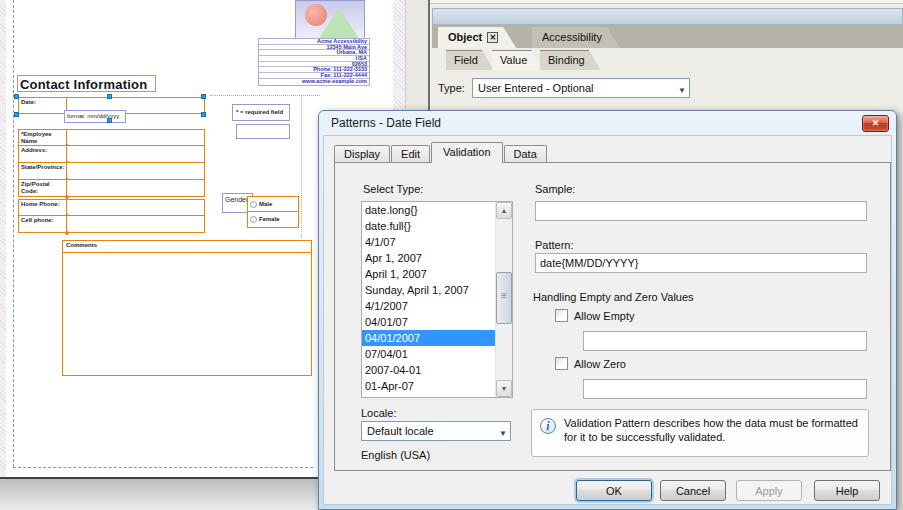 The height and width of the screenshot is (510, 903). What do you see at coordinates (261, 112) in the screenshot?
I see `required-field-note: * = required field` at bounding box center [261, 112].